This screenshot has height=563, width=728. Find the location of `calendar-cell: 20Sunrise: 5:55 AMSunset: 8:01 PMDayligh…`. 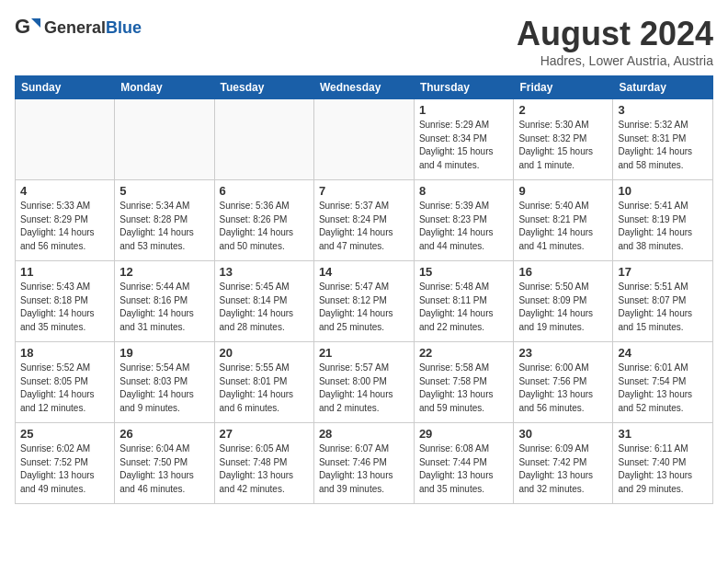

calendar-cell: 20Sunrise: 5:55 AMSunset: 8:01 PMDayligh… is located at coordinates (264, 383).